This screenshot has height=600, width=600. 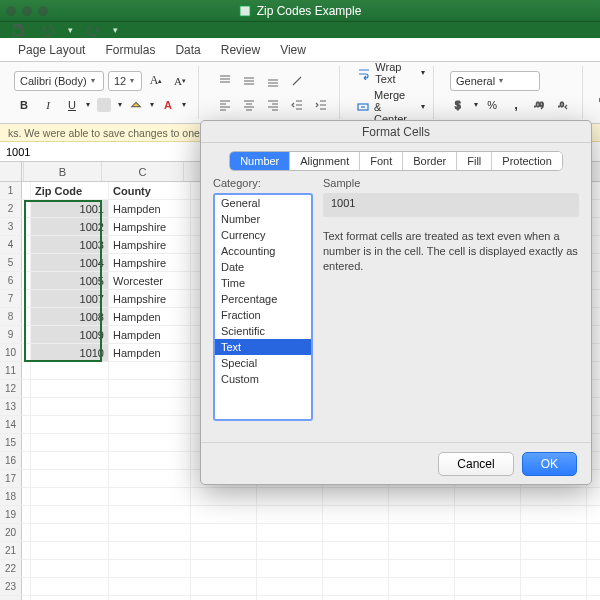 What do you see at coordinates (263, 203) in the screenshot?
I see `category-item: General` at bounding box center [263, 203].